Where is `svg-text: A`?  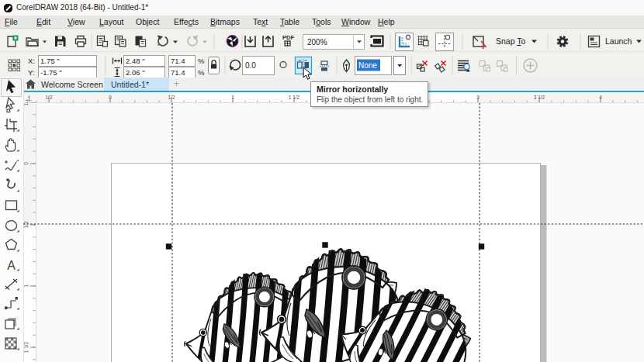 svg-text: A is located at coordinates (11, 265).